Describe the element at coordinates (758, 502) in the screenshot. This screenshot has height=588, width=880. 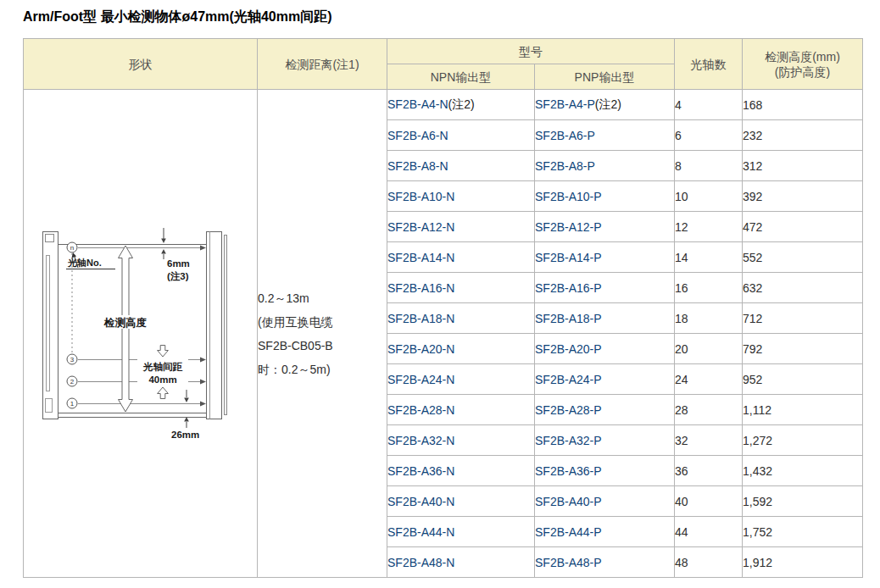
I see `protective-height: 1,592` at that location.